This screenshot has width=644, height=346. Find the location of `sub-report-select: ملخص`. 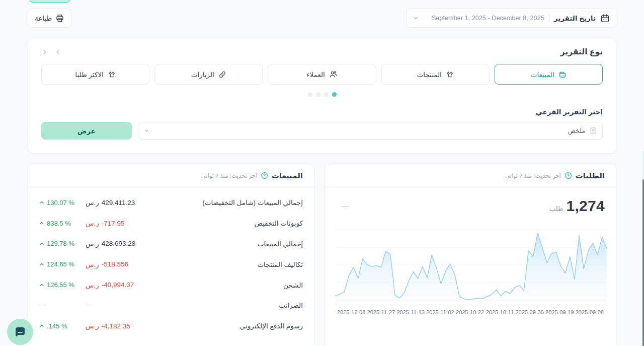

sub-report-select: ملخص is located at coordinates (370, 131).